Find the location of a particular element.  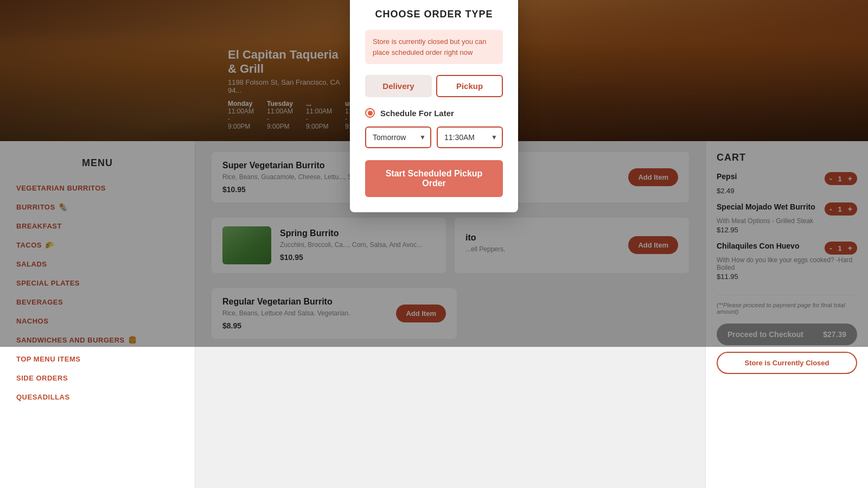

tab-pickup: Pickup is located at coordinates (470, 86).